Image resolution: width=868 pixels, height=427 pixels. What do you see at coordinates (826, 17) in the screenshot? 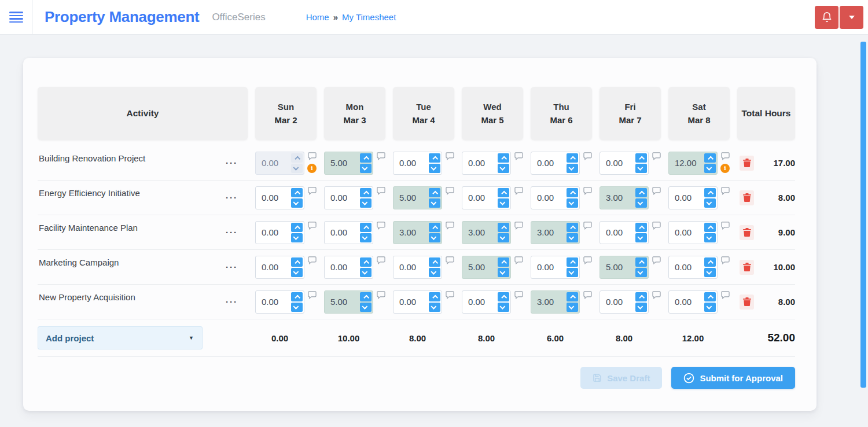
I see `notifications-button` at bounding box center [826, 17].